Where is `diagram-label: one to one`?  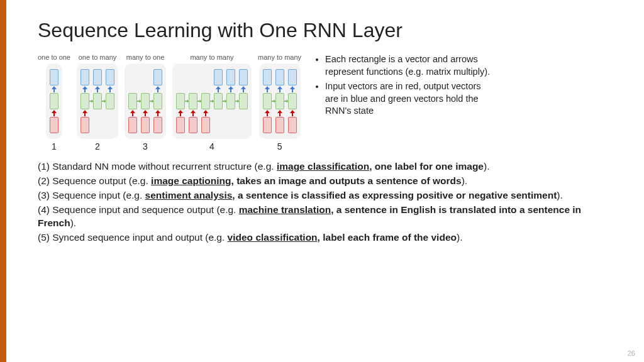
diagram-label: one to one is located at coordinates (54, 57).